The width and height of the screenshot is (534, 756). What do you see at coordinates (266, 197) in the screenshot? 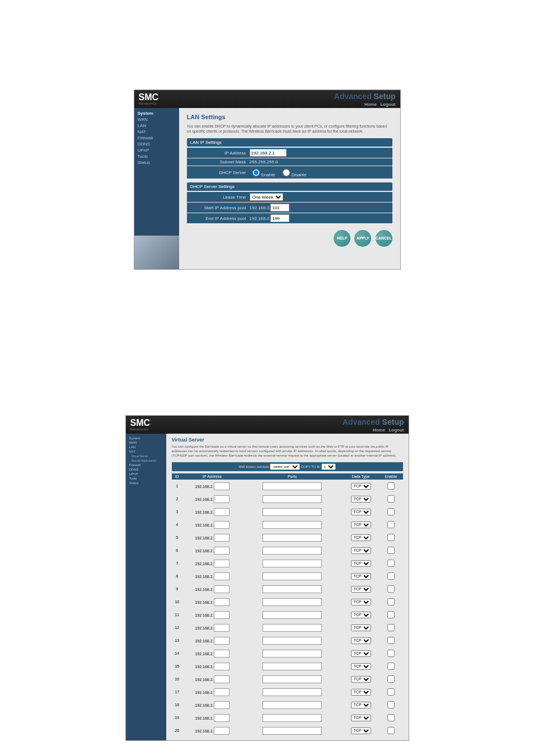
I see `lease-time-select: One Week` at bounding box center [266, 197].